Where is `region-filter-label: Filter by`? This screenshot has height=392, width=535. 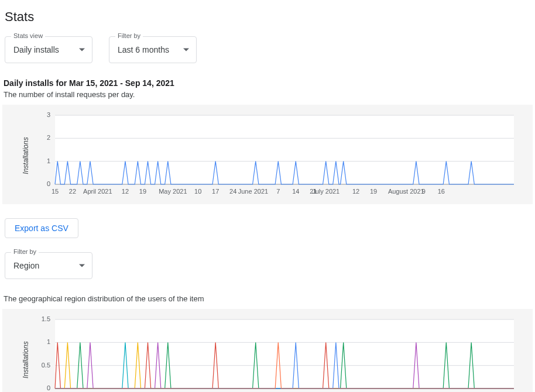
region-filter-label: Filter by is located at coordinates (25, 252).